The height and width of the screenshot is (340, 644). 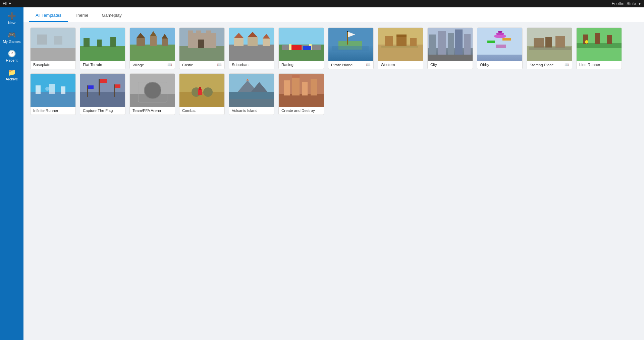 I want to click on template-thumb-combat, so click(x=202, y=90).